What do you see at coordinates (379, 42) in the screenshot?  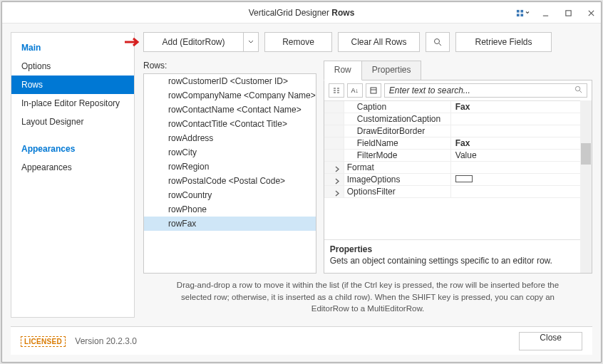 I see `clear-all-rows-button: Clear All Rows` at bounding box center [379, 42].